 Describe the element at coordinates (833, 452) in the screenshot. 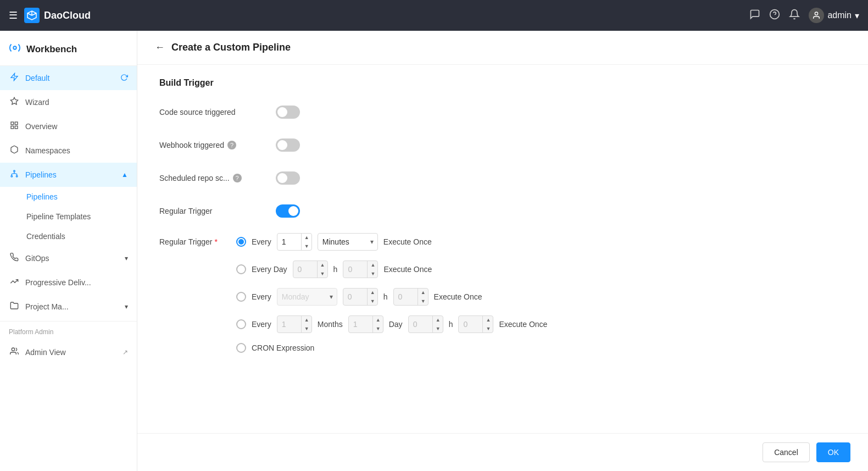

I see `ok-button: OK` at that location.